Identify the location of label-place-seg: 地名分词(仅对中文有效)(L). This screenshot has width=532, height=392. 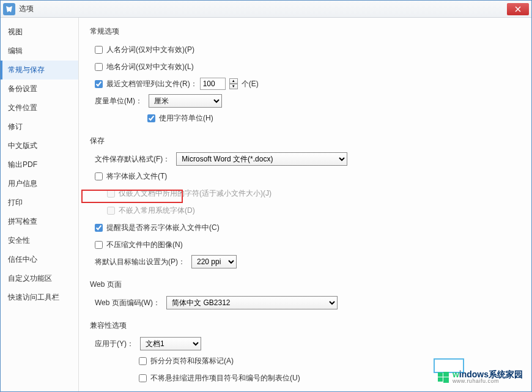
(150, 67).